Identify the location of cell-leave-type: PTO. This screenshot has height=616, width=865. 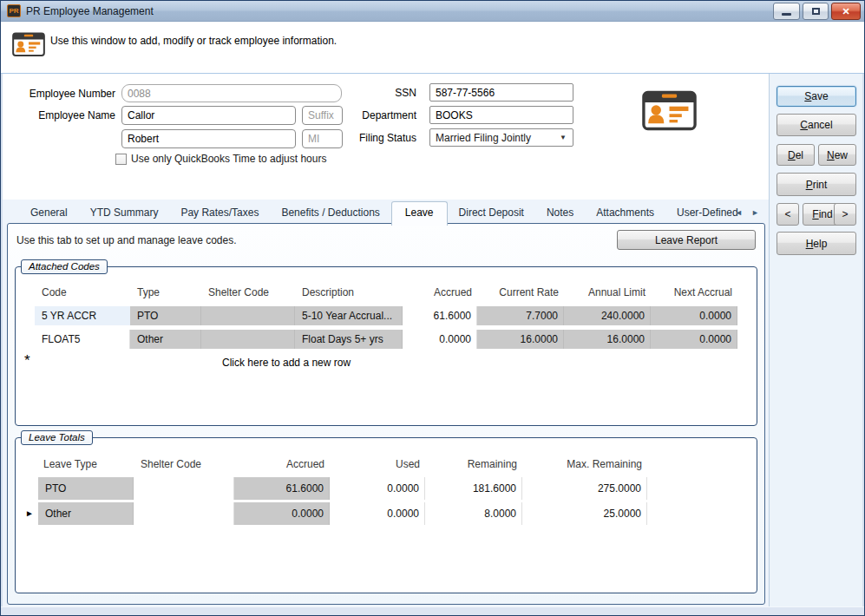
(86, 488).